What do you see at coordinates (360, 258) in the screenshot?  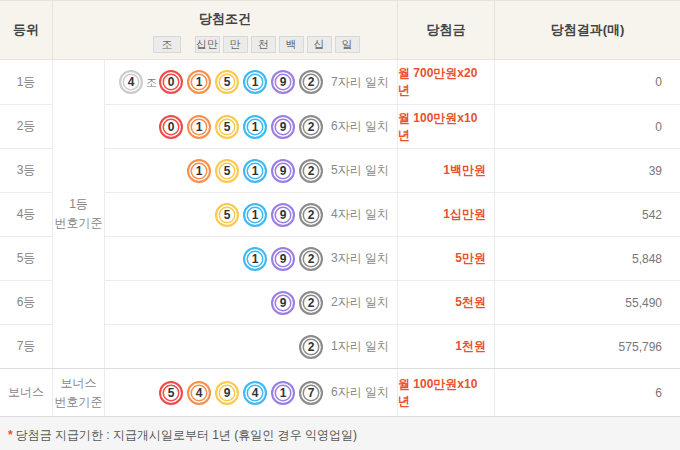 I see `match-condition-text: 3자리 일치` at bounding box center [360, 258].